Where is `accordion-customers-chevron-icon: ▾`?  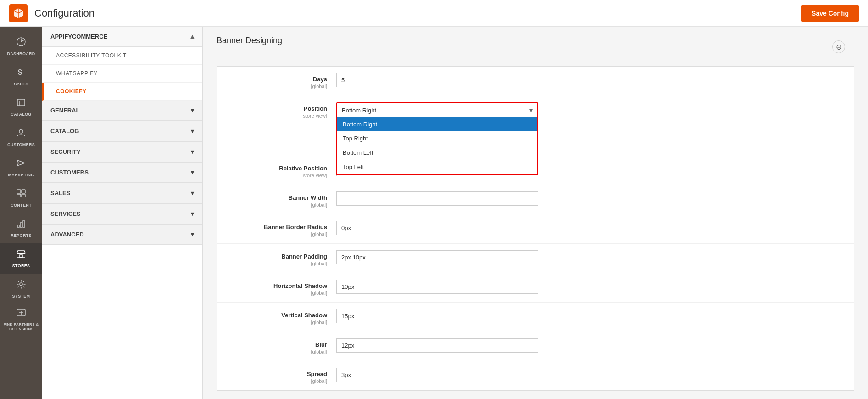 accordion-customers-chevron-icon: ▾ is located at coordinates (193, 173).